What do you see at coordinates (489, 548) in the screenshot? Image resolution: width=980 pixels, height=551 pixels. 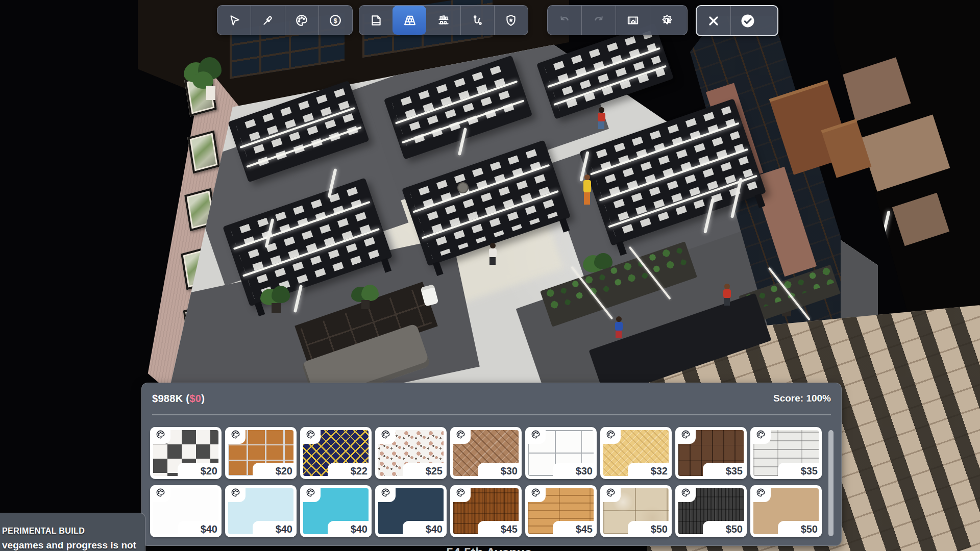 I see `location-label: 54 5th Avenue` at bounding box center [489, 548].